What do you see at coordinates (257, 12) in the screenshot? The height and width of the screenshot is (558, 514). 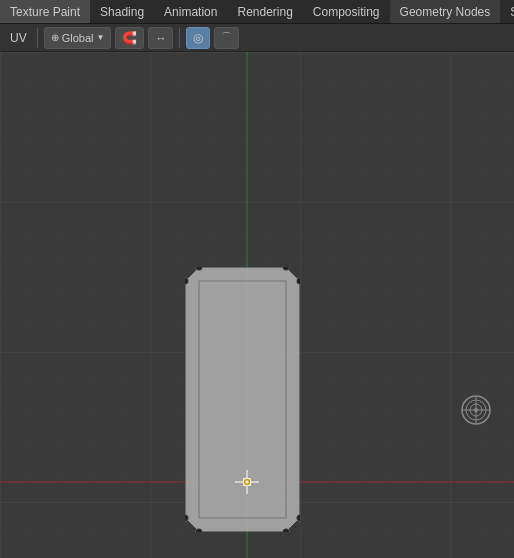 I see `menu-bar: Texture Paint Shading Animation Renderin…` at bounding box center [257, 12].